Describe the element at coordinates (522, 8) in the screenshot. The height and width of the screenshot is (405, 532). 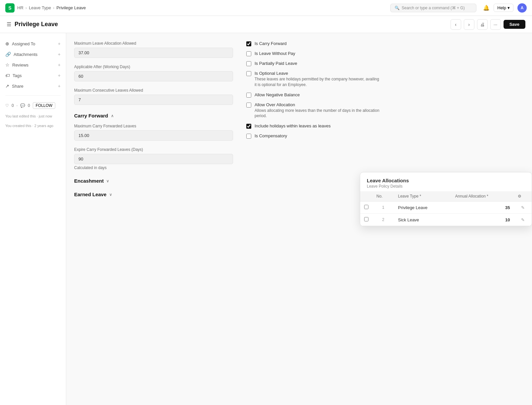
I see `avatar: A` at that location.